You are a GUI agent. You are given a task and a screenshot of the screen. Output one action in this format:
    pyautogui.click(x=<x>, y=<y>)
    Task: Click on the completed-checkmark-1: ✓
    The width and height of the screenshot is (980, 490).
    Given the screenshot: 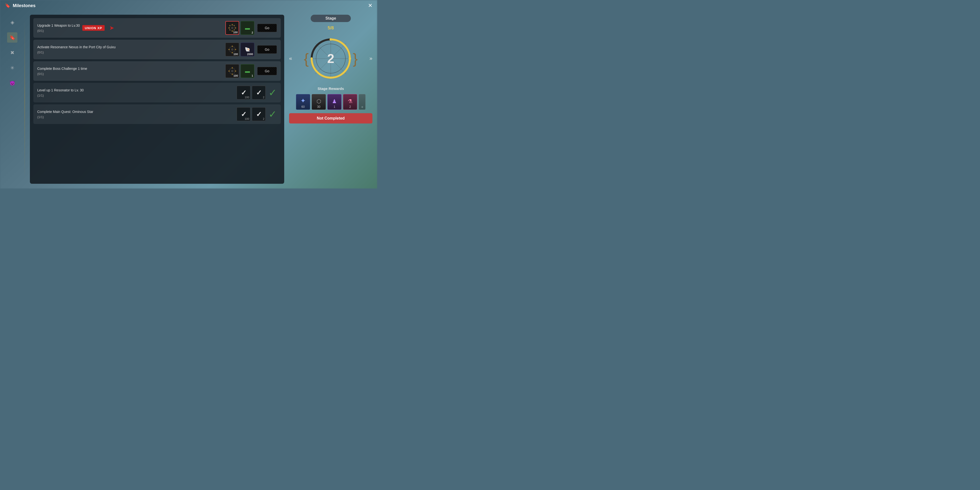 What is the action you would take?
    pyautogui.click(x=273, y=93)
    